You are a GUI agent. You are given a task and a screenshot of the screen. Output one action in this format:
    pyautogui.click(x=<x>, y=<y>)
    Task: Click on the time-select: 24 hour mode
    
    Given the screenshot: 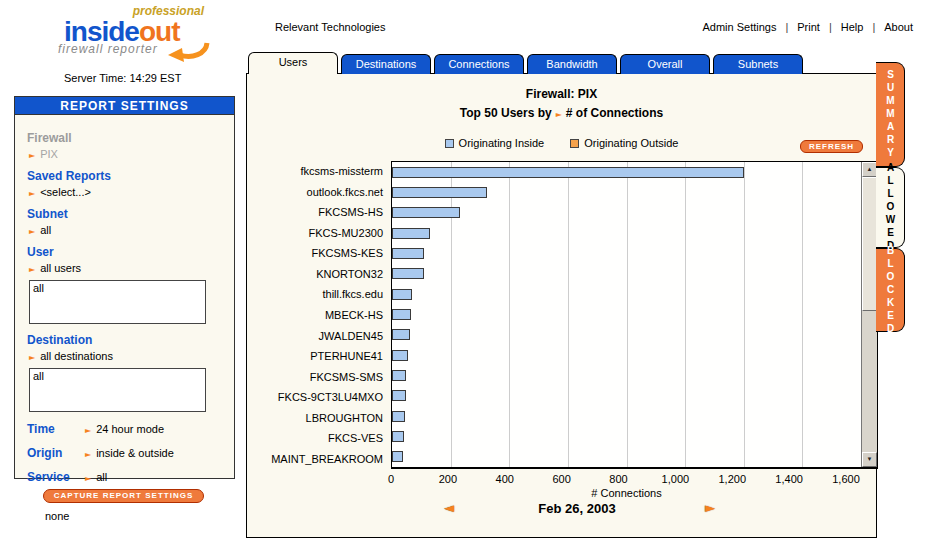 What is the action you would take?
    pyautogui.click(x=124, y=429)
    